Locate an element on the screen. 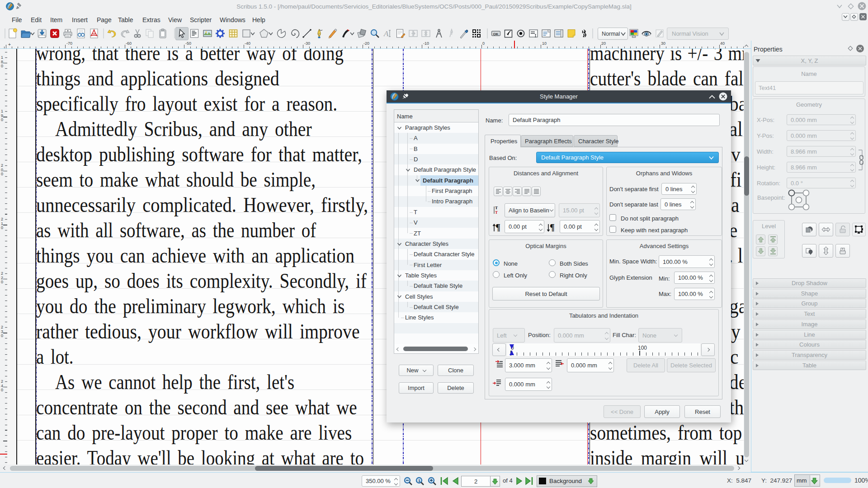 This screenshot has height=488, width=868. svg-text: OK is located at coordinates (496, 34).